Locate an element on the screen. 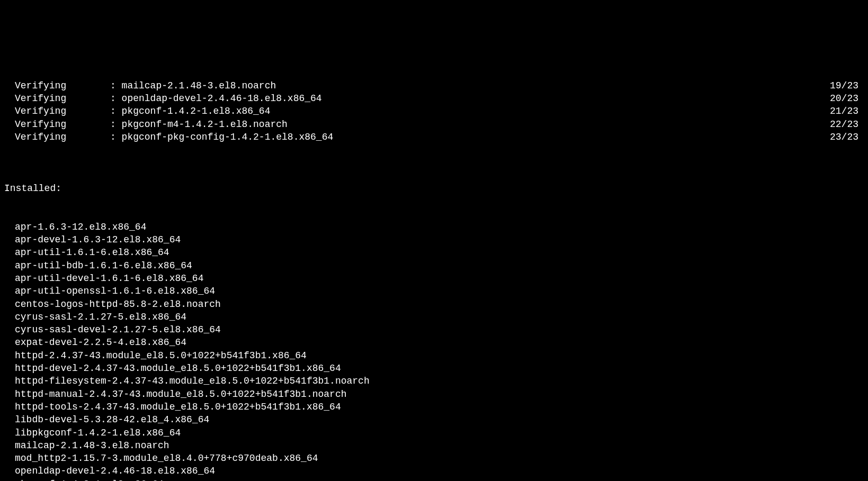 Image resolution: width=868 pixels, height=481 pixels. installed-header: Installed: is located at coordinates (434, 188).